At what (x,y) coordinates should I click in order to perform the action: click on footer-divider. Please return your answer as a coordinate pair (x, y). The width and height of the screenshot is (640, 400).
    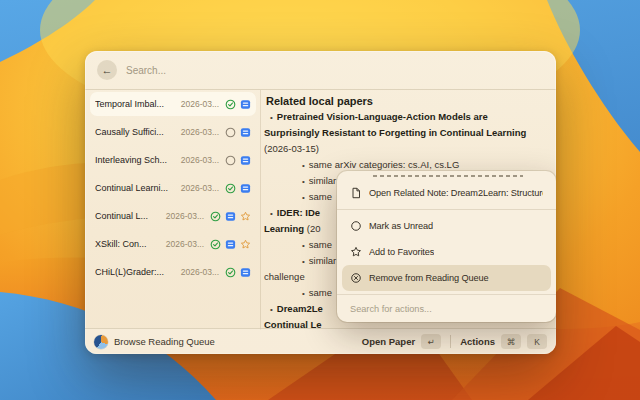
    Looking at the image, I should click on (450, 342).